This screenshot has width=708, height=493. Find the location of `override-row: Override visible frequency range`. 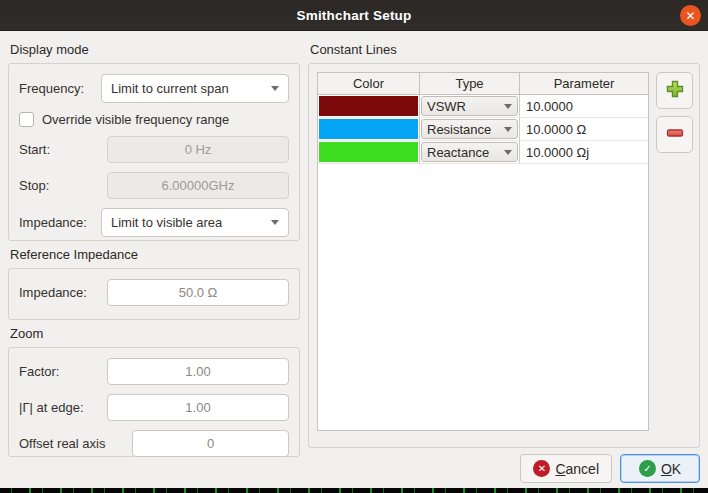

override-row: Override visible frequency range is located at coordinates (154, 120).